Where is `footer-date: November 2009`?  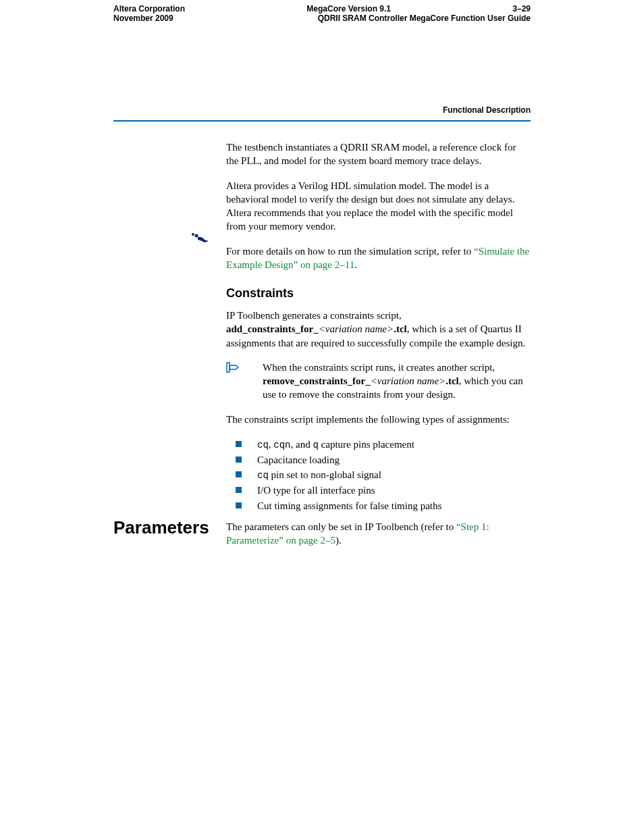 footer-date: November 2009 is located at coordinates (143, 18).